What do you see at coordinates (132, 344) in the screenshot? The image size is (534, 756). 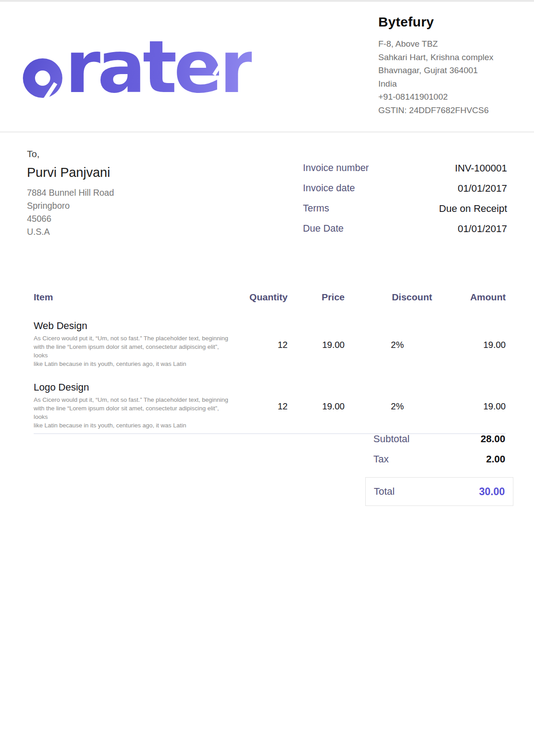 I see `item-cell: Web Design As Cicero would put it, “Um, …` at bounding box center [132, 344].